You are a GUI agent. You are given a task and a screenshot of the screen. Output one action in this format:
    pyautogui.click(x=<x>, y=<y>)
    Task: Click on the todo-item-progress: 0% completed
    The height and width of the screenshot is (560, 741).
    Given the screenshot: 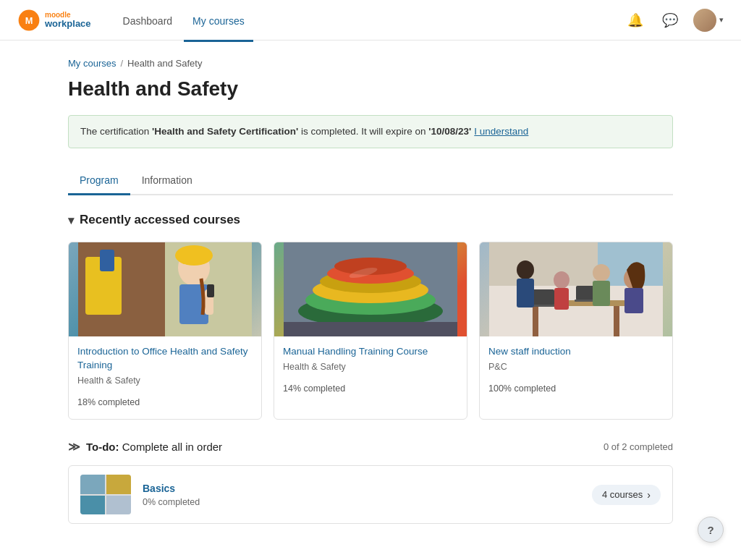 What is the action you would take?
    pyautogui.click(x=362, y=502)
    